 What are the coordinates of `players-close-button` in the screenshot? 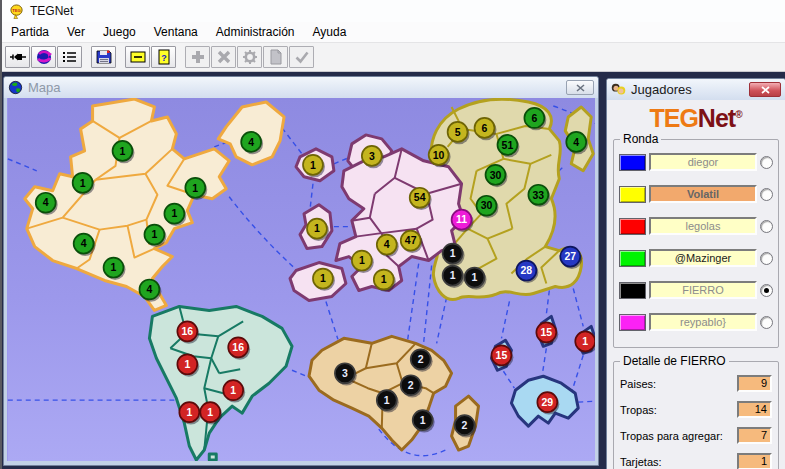 It's located at (765, 90).